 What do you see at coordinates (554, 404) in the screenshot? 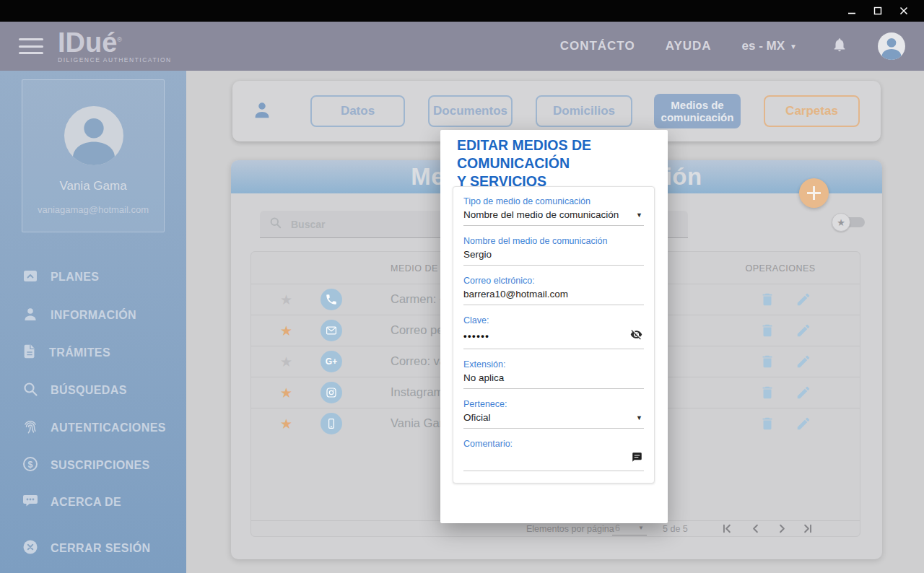
I see `field-label: Pertenece:` at bounding box center [554, 404].